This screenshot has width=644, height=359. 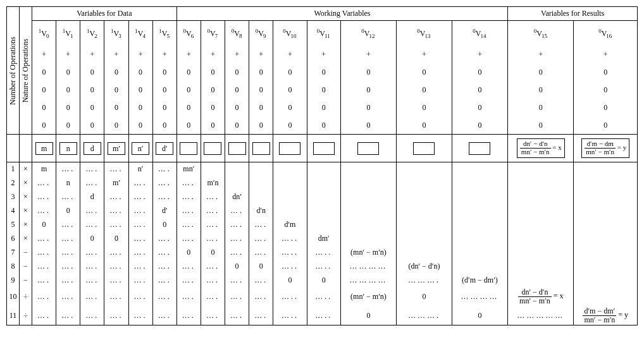 What do you see at coordinates (424, 149) in the screenshot?
I see `box-v13` at bounding box center [424, 149].